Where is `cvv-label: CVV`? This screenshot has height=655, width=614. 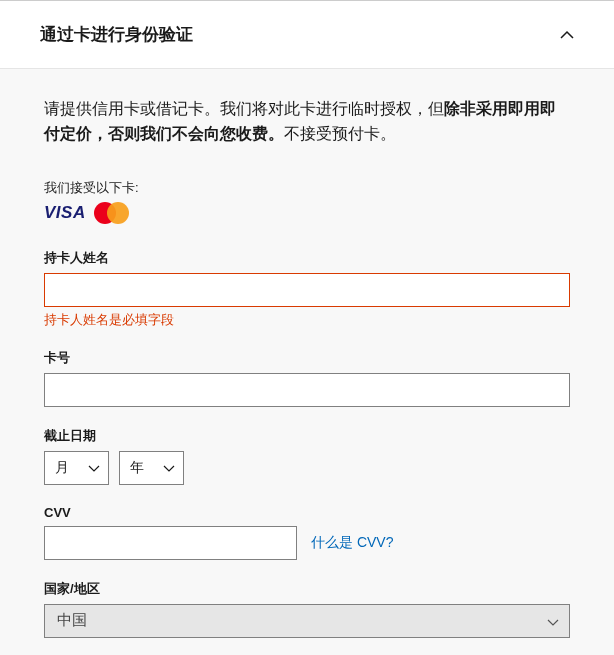 cvv-label: CVV is located at coordinates (307, 512).